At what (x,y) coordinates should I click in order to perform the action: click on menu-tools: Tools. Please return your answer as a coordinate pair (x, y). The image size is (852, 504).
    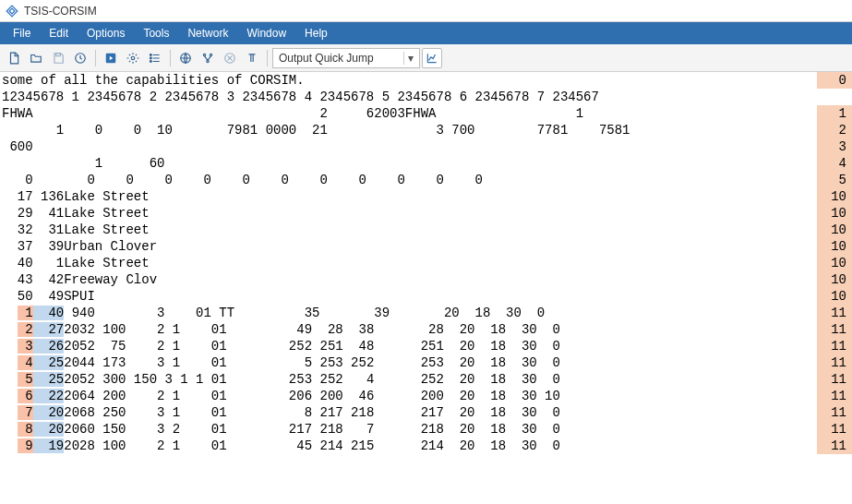
    Looking at the image, I should click on (156, 33).